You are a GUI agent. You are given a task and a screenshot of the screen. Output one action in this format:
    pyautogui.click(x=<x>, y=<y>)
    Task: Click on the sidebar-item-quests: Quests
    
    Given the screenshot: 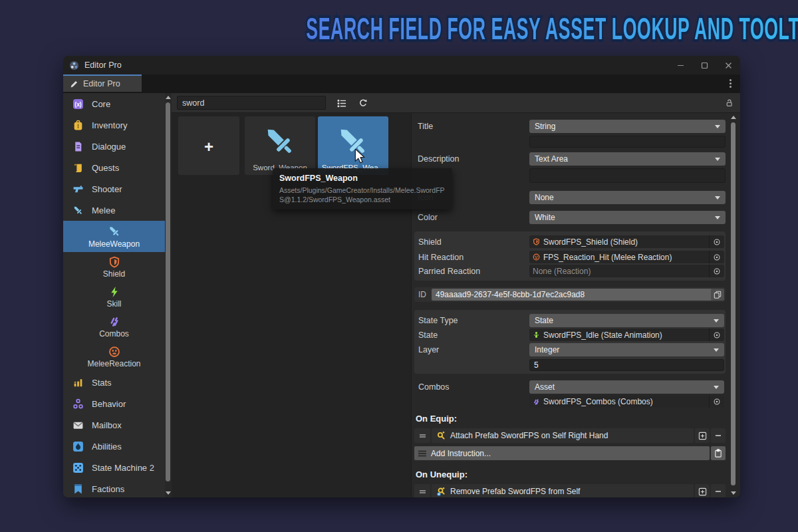 What is the action you would take?
    pyautogui.click(x=114, y=168)
    